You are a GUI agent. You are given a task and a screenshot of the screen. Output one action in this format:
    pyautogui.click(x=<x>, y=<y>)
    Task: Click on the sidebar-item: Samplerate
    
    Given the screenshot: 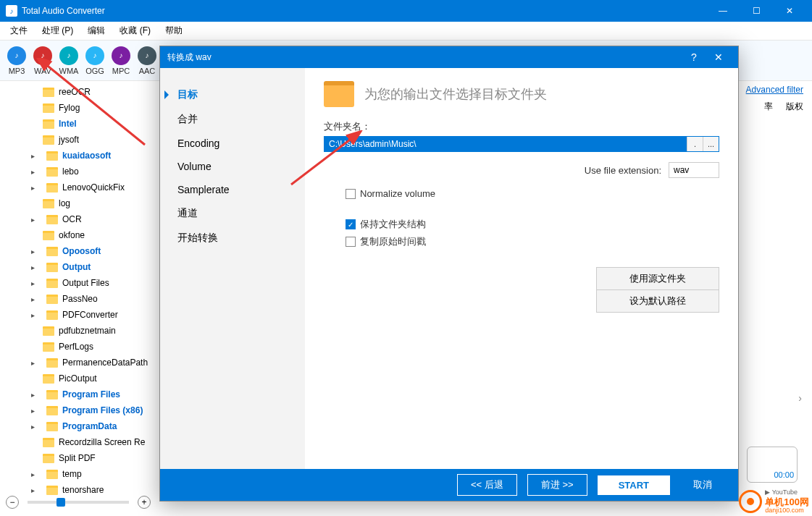 What is the action you would take?
    pyautogui.click(x=233, y=190)
    